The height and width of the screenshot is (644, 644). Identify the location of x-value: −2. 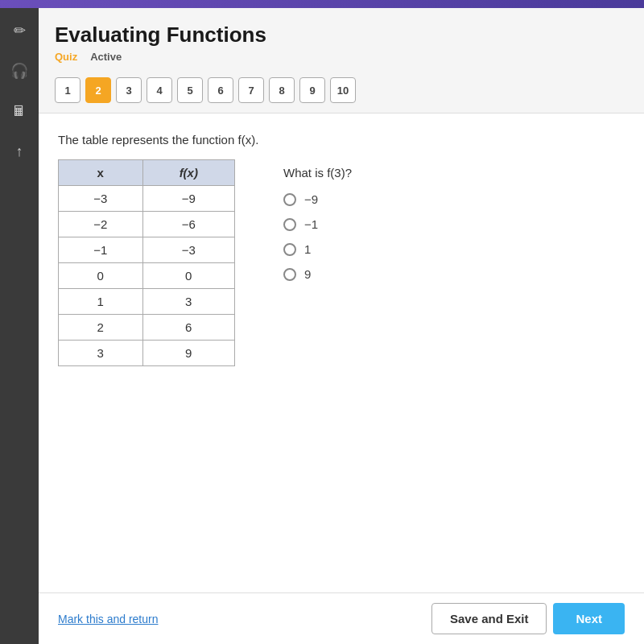
(101, 225).